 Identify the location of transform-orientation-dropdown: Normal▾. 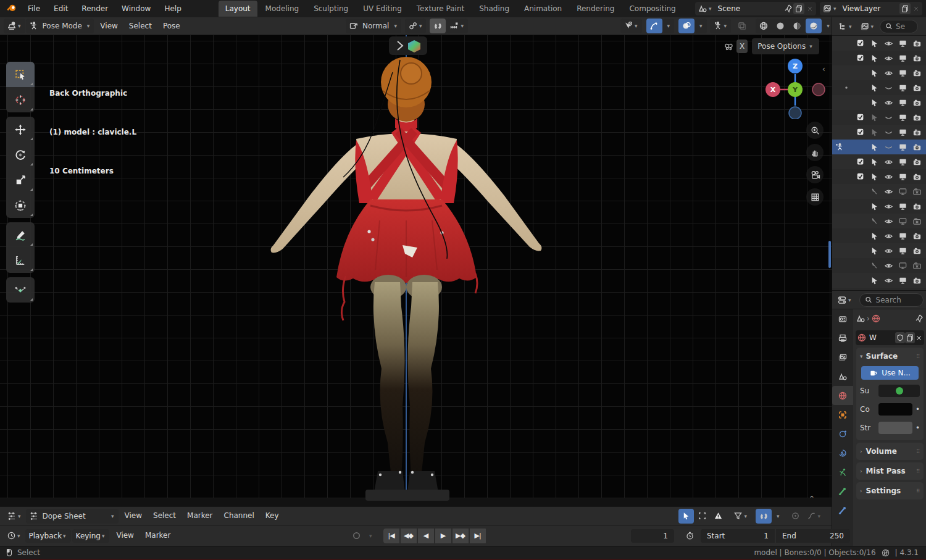
(373, 26).